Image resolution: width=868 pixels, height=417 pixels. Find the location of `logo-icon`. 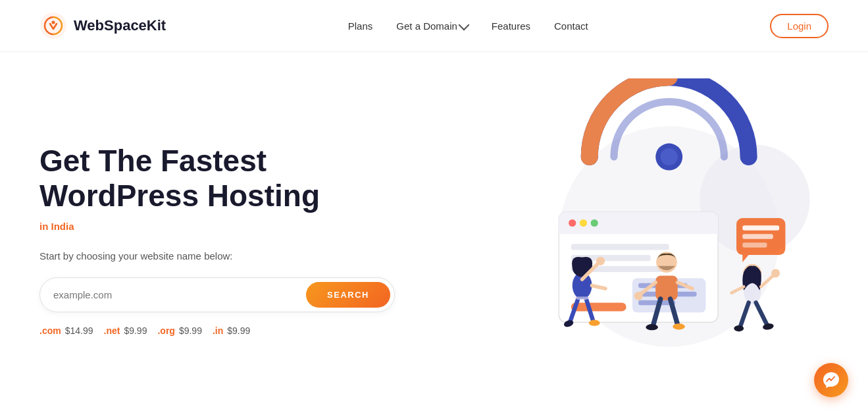

logo-icon is located at coordinates (53, 26).